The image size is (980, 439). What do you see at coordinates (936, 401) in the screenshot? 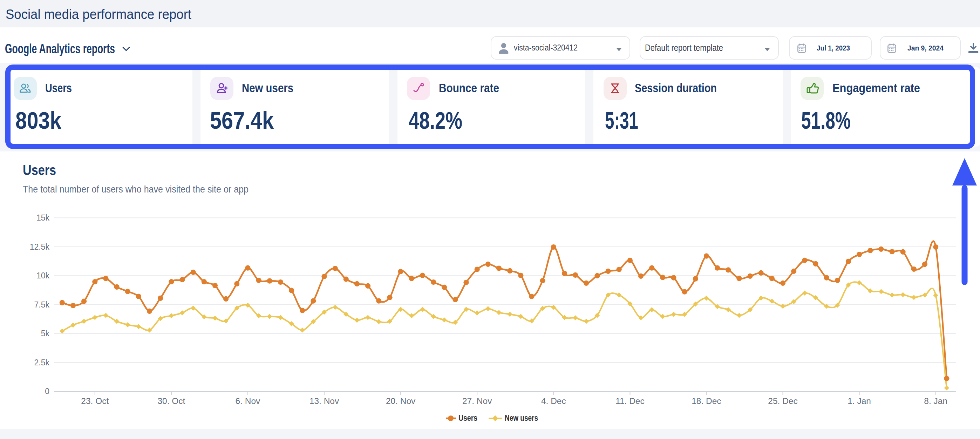
I see `svg-text: 8. Jan` at bounding box center [936, 401].